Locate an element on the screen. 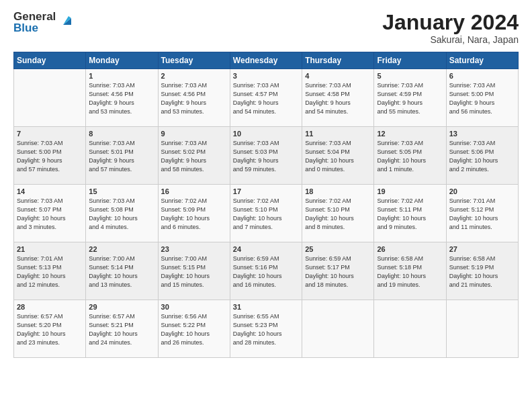 This screenshot has height=411, width=532. day-cell: 13Sunrise: 7:03 AMSunset: 5:06 PMDayligh… is located at coordinates (482, 156).